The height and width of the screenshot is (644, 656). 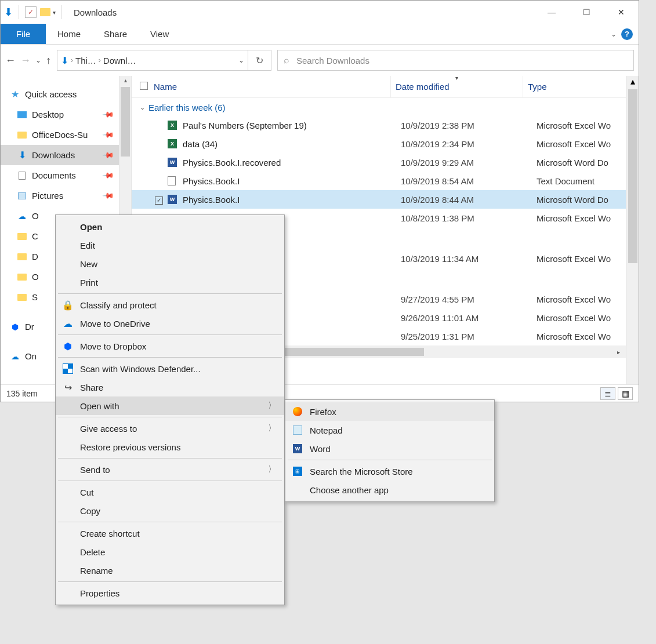 What do you see at coordinates (49, 60) in the screenshot?
I see `up-button: ↑` at bounding box center [49, 60].